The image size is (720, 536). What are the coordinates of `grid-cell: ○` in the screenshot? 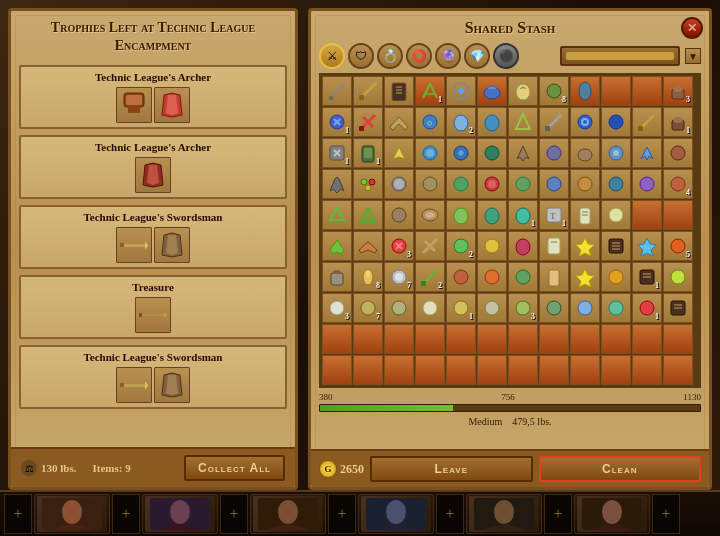 It's located at (430, 122).